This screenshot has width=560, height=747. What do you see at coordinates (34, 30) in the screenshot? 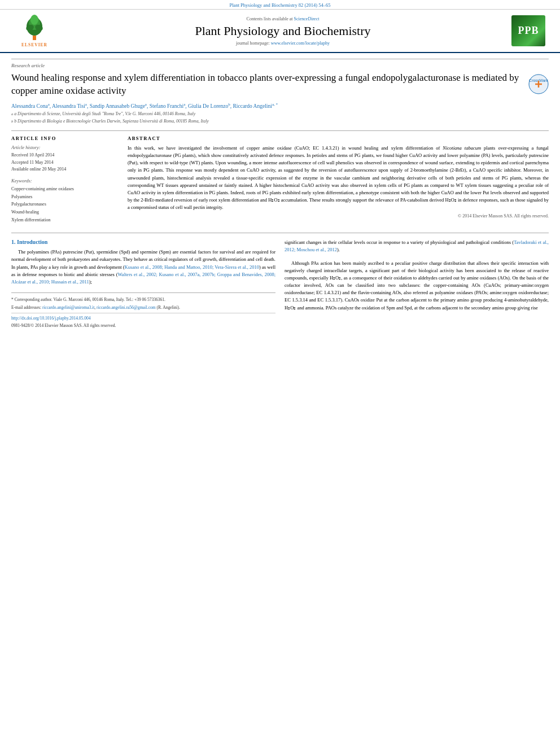
I see `publisher-logo-area: ELSEVIER` at bounding box center [34, 30].